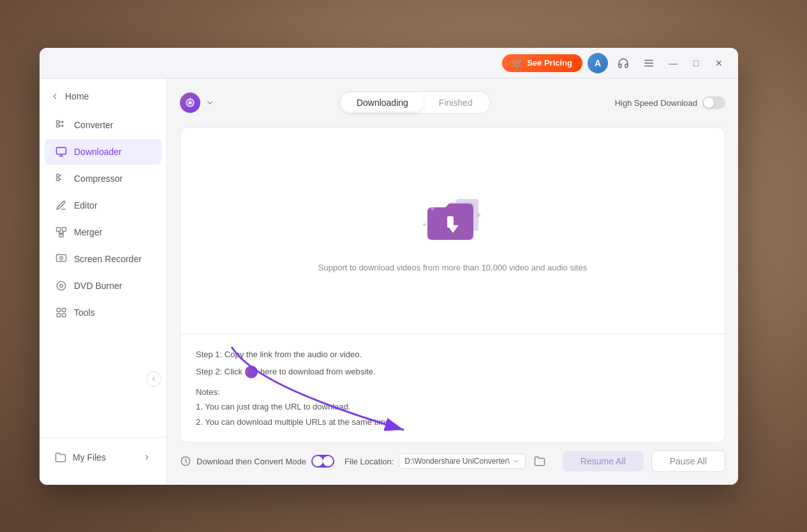 Image resolution: width=807 pixels, height=532 pixels. What do you see at coordinates (154, 379) in the screenshot?
I see `collapse-sidebar-button` at bounding box center [154, 379].